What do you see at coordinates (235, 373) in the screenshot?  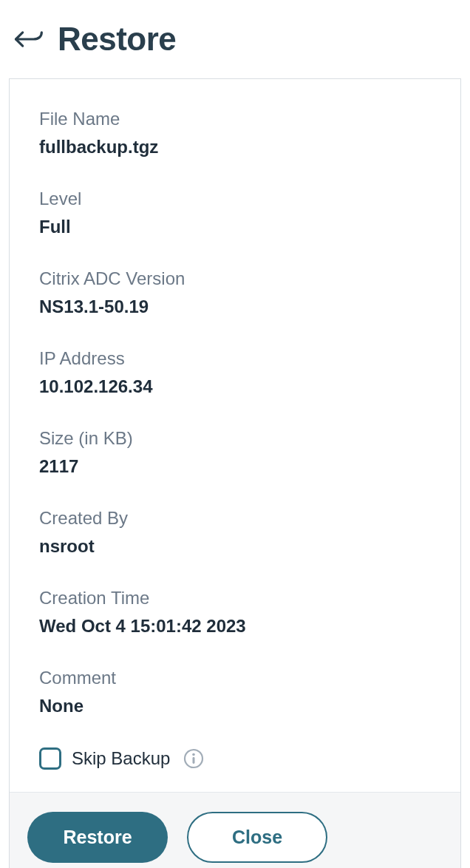 I see `field-ip-address: IP Address 10.102.126.34` at bounding box center [235, 373].